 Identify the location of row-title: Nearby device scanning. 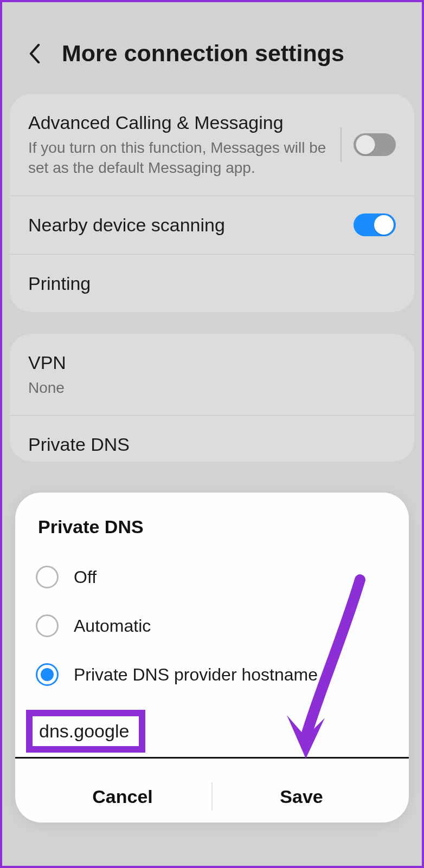
(191, 225).